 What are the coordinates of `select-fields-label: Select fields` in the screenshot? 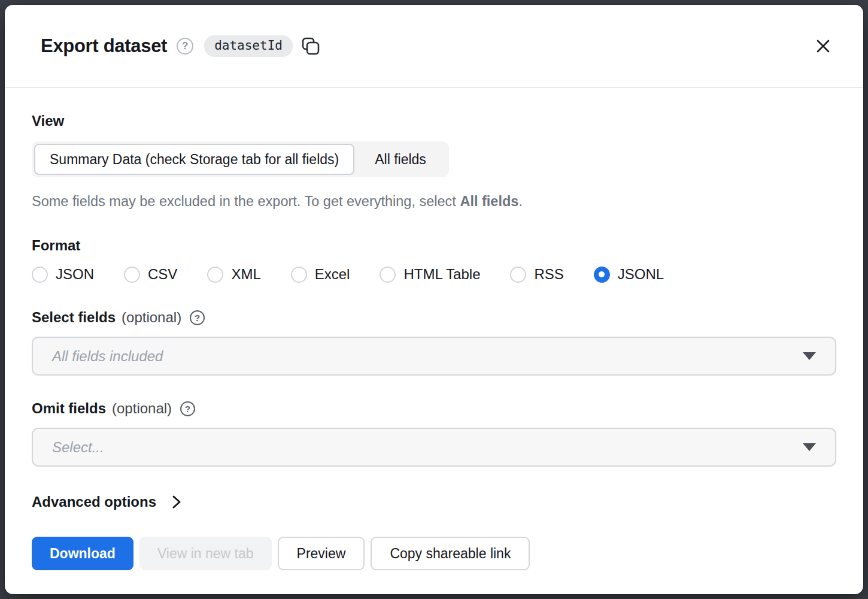 It's located at (74, 317).